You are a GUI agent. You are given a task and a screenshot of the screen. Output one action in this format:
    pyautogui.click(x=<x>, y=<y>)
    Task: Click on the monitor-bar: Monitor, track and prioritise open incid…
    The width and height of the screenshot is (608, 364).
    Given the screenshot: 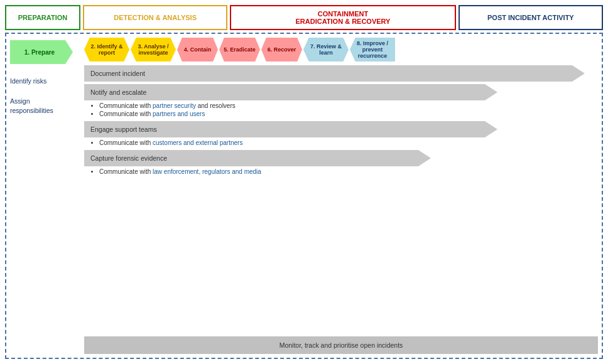 What is the action you would take?
    pyautogui.click(x=341, y=345)
    